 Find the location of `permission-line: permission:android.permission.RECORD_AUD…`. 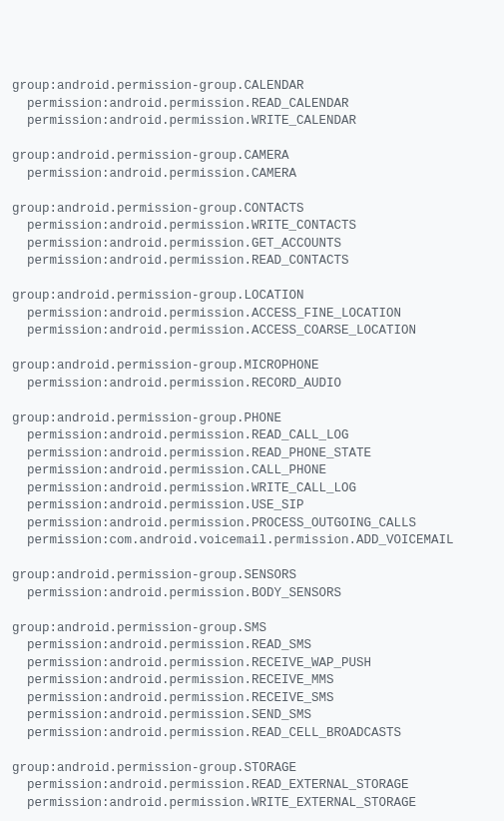

permission-line: permission:android.permission.RECORD_AUD… is located at coordinates (253, 385).